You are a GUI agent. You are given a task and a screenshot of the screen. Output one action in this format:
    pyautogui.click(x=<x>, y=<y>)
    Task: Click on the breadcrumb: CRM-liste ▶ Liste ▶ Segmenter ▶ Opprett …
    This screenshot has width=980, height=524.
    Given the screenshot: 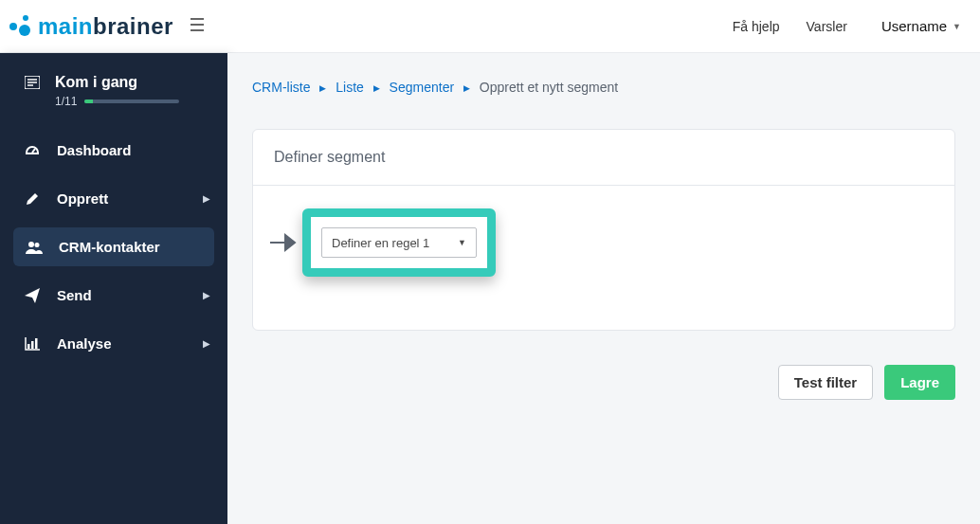 What is the action you would take?
    pyautogui.click(x=604, y=87)
    